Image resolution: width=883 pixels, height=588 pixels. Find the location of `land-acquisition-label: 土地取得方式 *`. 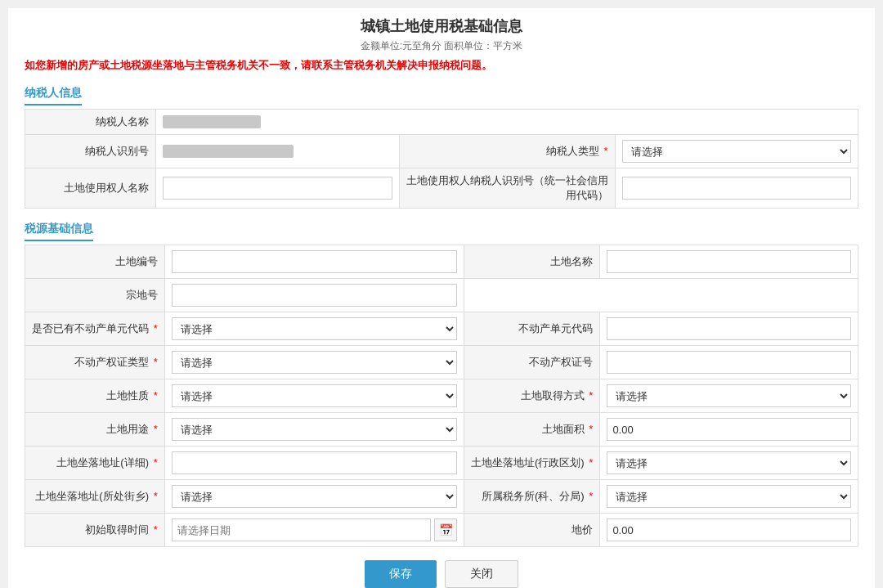

land-acquisition-label: 土地取得方式 * is located at coordinates (532, 396).